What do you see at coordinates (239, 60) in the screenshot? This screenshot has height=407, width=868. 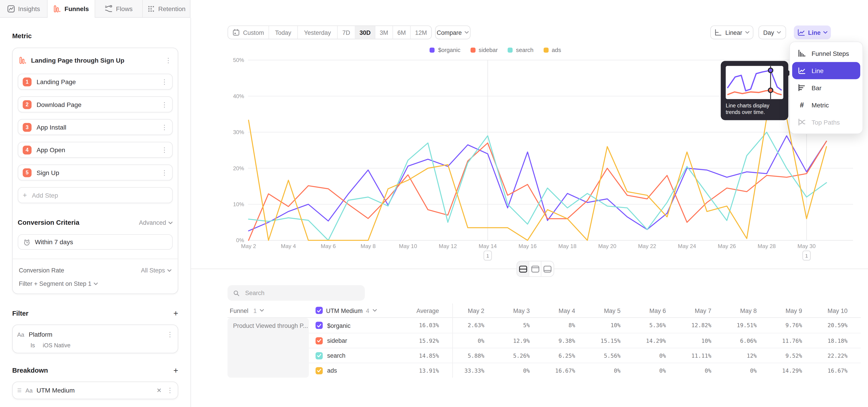 I see `y-axis-tick: 50%` at bounding box center [239, 60].